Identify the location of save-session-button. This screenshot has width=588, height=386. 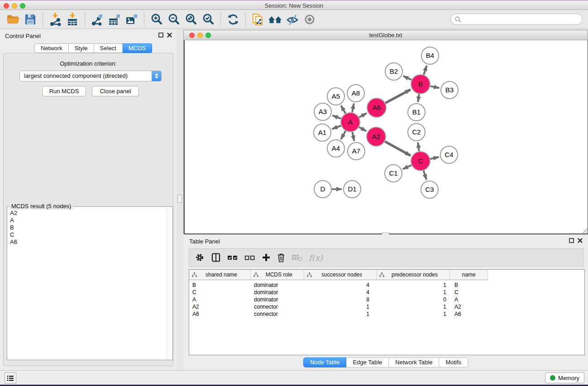
(30, 19).